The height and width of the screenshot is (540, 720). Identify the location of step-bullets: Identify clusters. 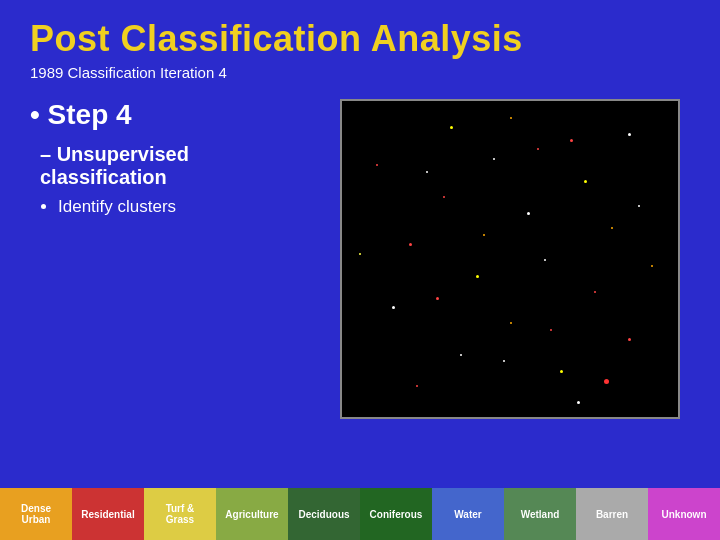
(184, 207).